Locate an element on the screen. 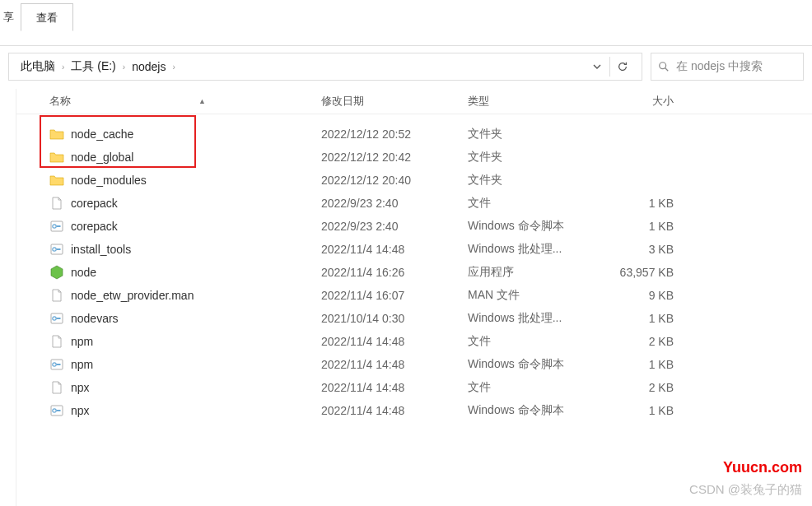  table-row: corepack2022/9/23 2:40文件1 KB is located at coordinates (414, 203).